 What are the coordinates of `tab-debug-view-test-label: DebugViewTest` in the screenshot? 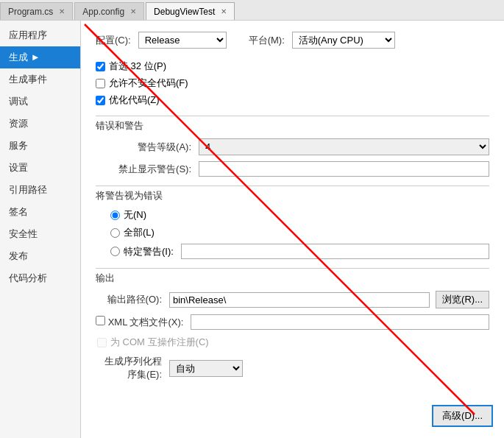 It's located at (184, 12).